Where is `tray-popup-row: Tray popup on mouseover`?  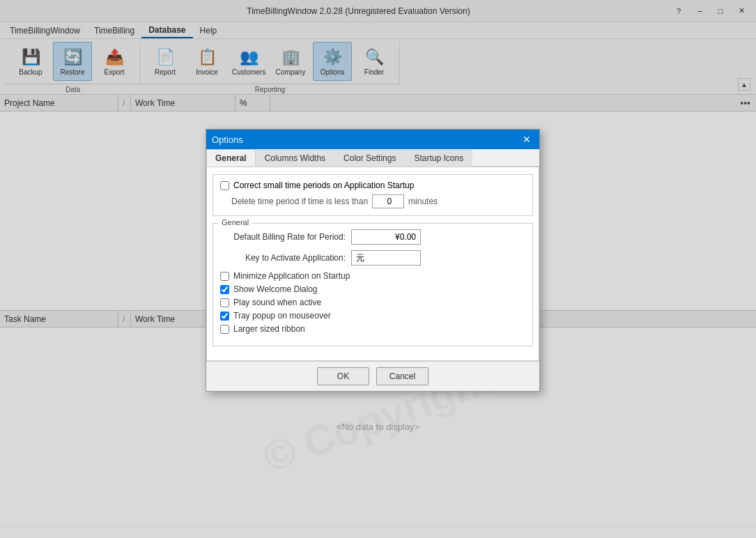
tray-popup-row: Tray popup on mouseover is located at coordinates (373, 316).